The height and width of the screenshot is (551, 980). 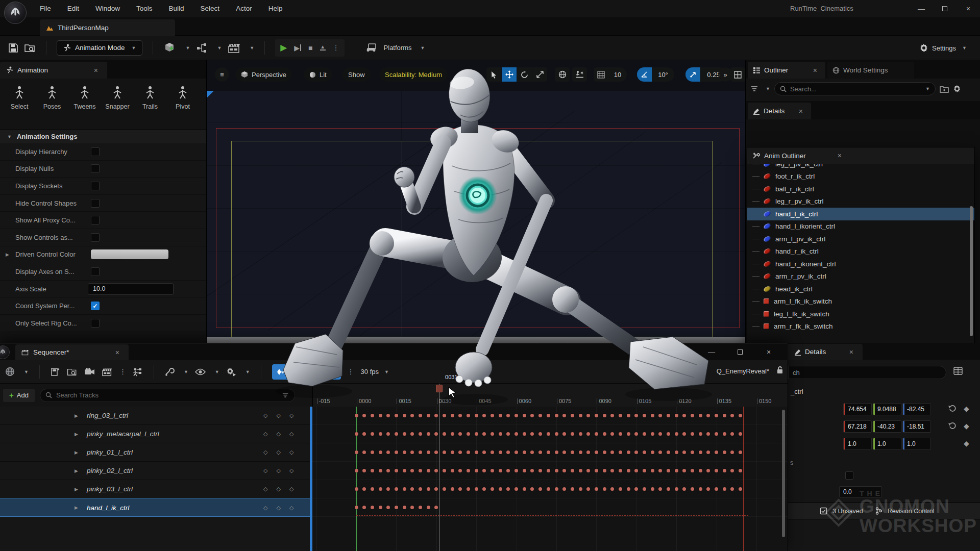 What do you see at coordinates (138, 372) in the screenshot?
I see `actor-sequence-icon` at bounding box center [138, 372].